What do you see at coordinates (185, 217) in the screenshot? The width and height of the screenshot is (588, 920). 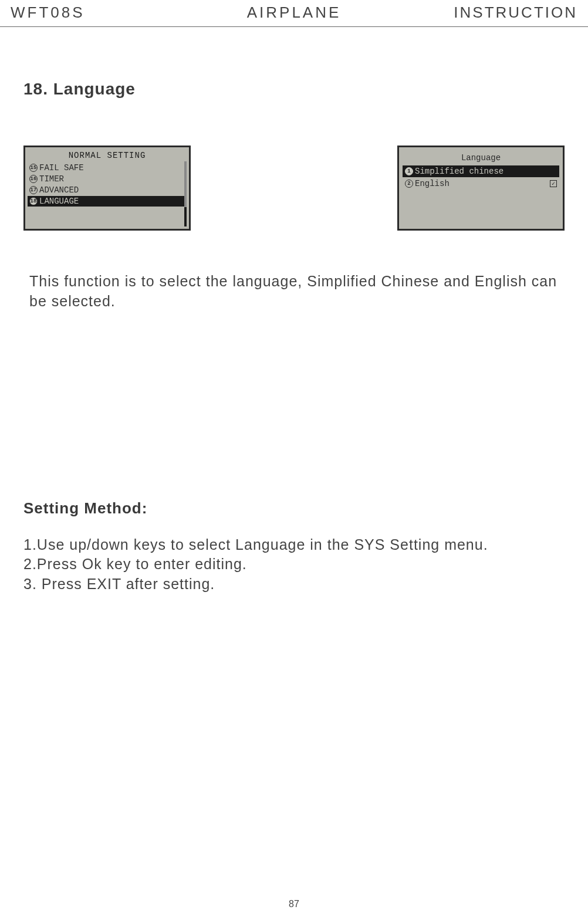 I see `lcd-scroll-handle` at bounding box center [185, 217].